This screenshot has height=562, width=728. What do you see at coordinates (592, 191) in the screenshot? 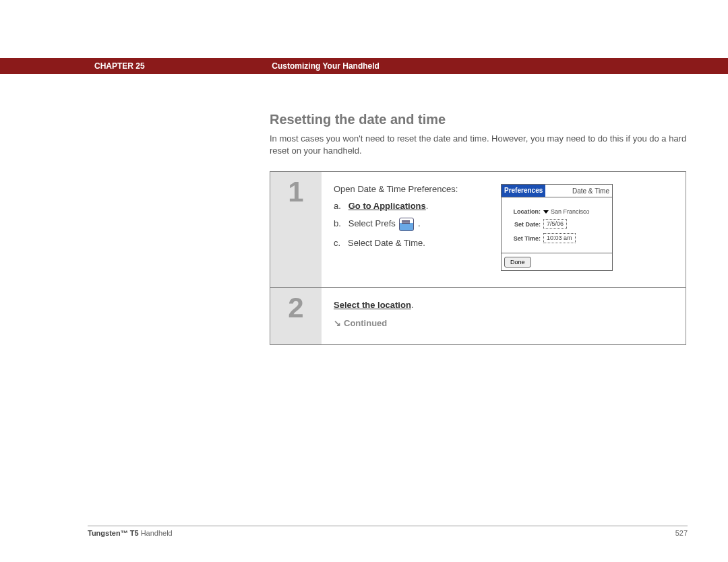
I see `palm-category: Date & Time` at bounding box center [592, 191].